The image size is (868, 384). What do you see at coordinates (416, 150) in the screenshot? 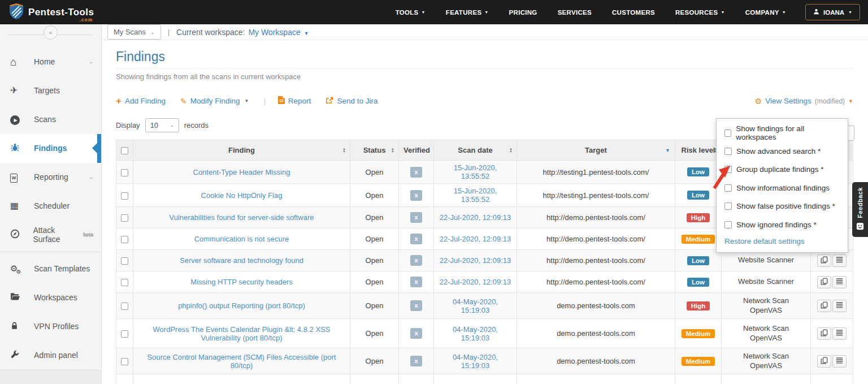
I see `column-header-verified: Verified` at bounding box center [416, 150].